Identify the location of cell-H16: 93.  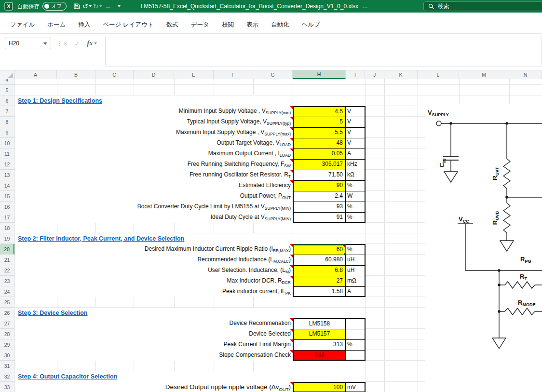
(319, 207).